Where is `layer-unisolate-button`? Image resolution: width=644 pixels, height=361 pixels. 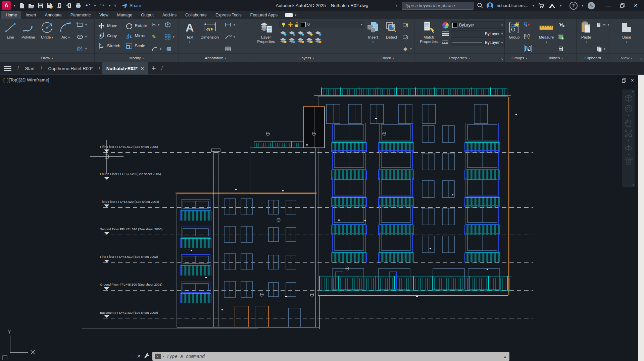
layer-unisolate-button is located at coordinates (292, 41).